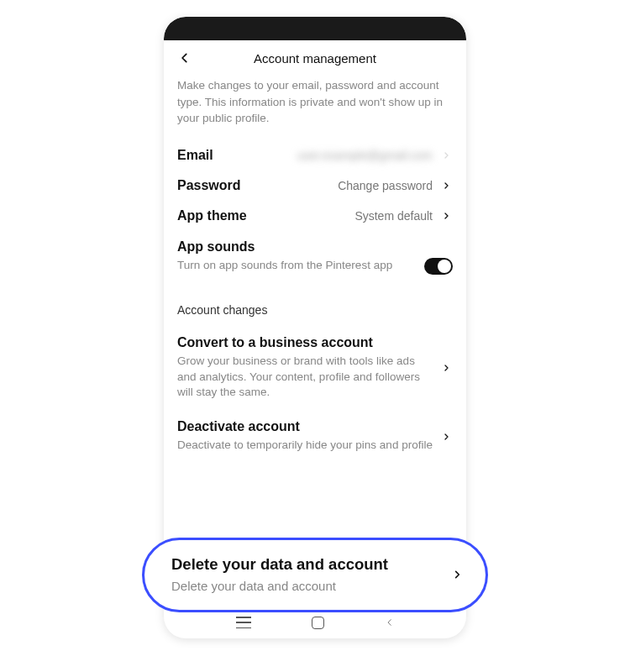 This screenshot has width=630, height=672. I want to click on page-description: Make changes to your email, password and…, so click(315, 102).